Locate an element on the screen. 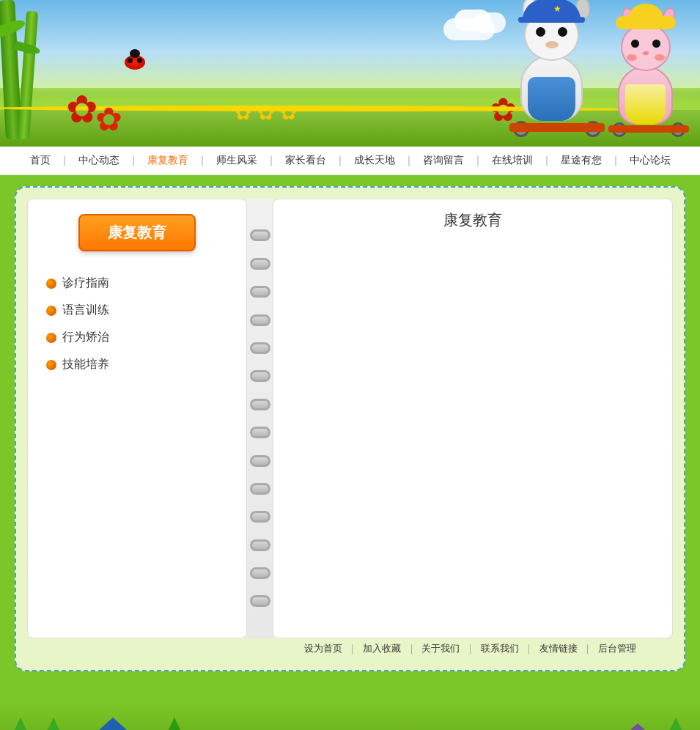 The image size is (700, 730). menu-item-language: 语言训练 is located at coordinates (137, 311).